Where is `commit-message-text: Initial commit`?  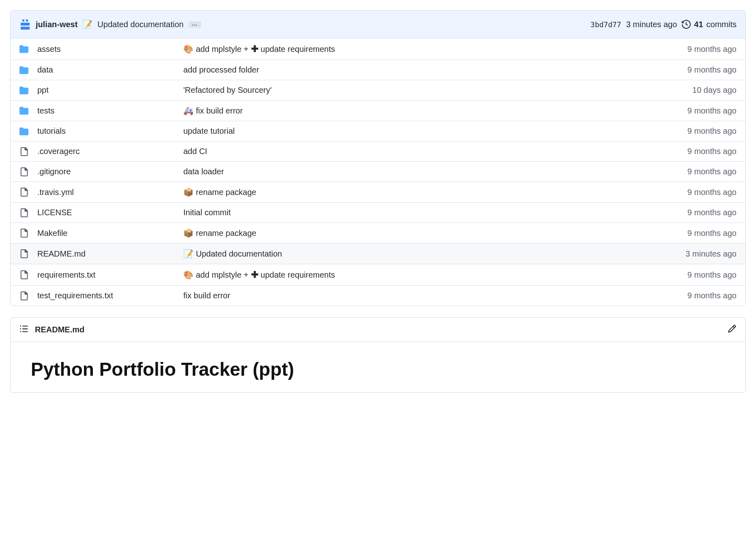
commit-message-text: Initial commit is located at coordinates (207, 212).